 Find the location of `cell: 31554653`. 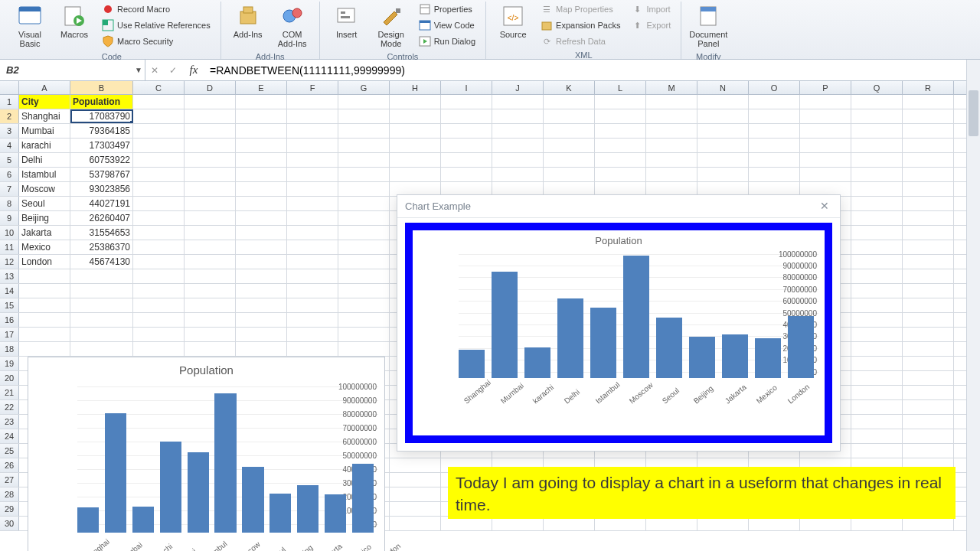

cell: 31554653 is located at coordinates (102, 233).